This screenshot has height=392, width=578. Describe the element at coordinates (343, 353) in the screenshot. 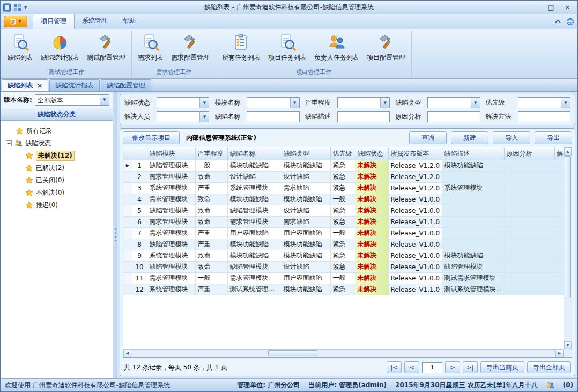

I see `horizontal-scrollbar: ◀ ▶` at that location.